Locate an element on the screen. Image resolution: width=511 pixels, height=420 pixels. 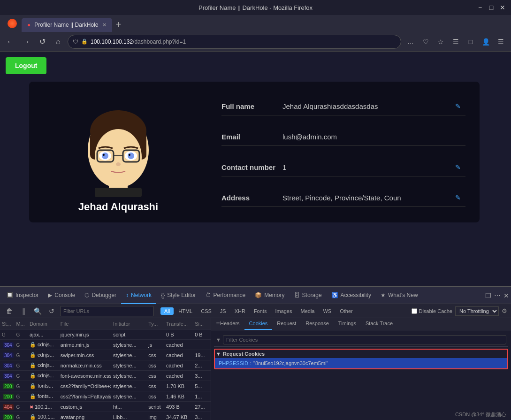
back-button: ← is located at coordinates (10, 42).